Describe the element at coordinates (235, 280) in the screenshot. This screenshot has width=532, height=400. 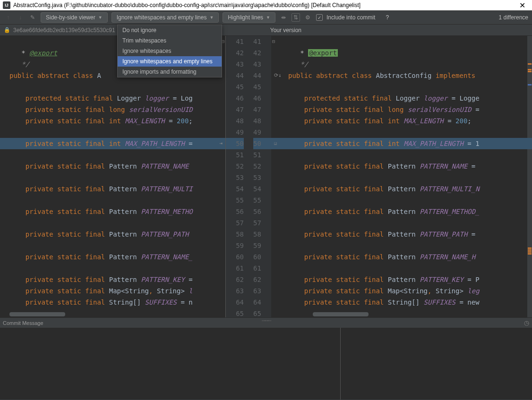
I see `line-number: 62` at that location.